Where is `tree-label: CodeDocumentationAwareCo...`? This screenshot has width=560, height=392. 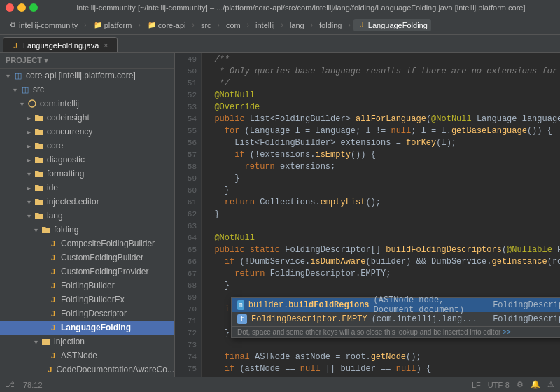 tree-label: CodeDocumentationAwareCo... is located at coordinates (115, 370).